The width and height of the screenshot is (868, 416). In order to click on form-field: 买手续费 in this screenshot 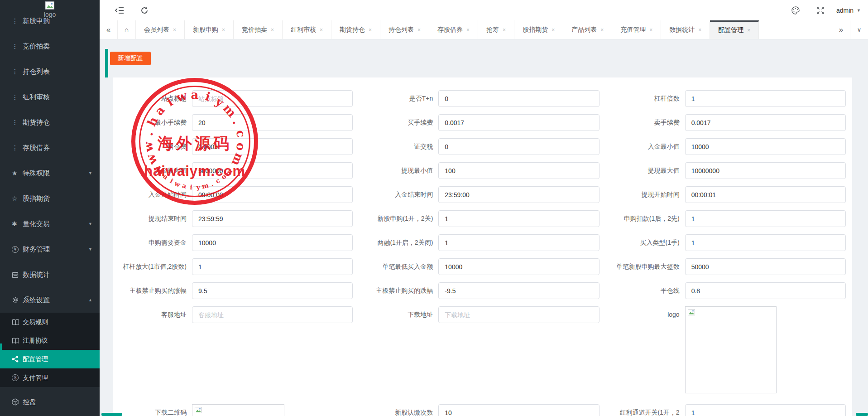, I will do `click(482, 122)`.